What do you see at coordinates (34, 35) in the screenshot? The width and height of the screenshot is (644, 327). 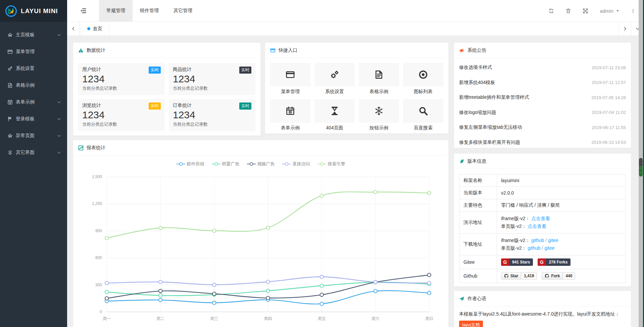 I see `sidebar-item-0: 主页模板` at bounding box center [34, 35].